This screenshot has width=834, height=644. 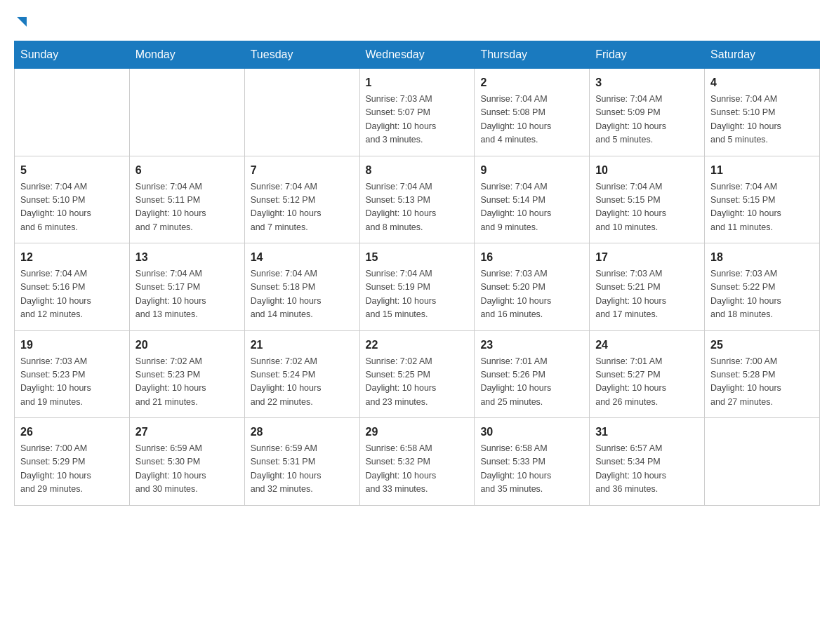 What do you see at coordinates (762, 55) in the screenshot?
I see `weekday-header-saturday: Saturday` at bounding box center [762, 55].